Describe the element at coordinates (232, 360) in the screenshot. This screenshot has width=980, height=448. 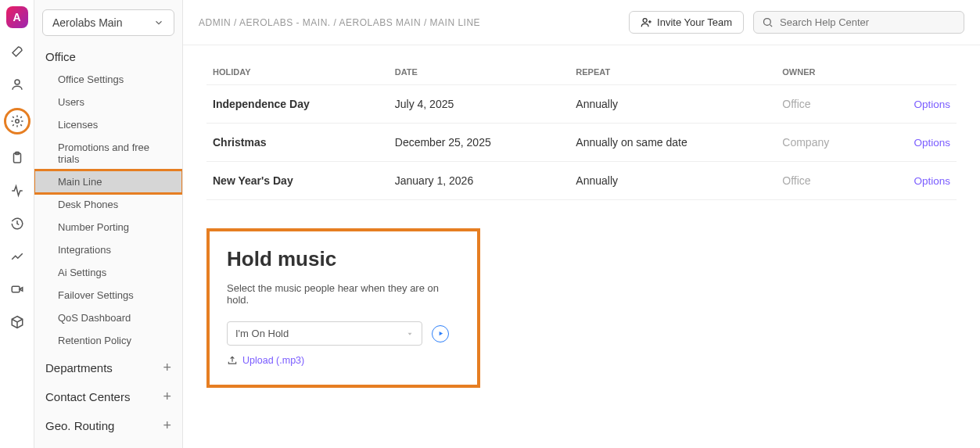
I see `upload-icon` at that location.